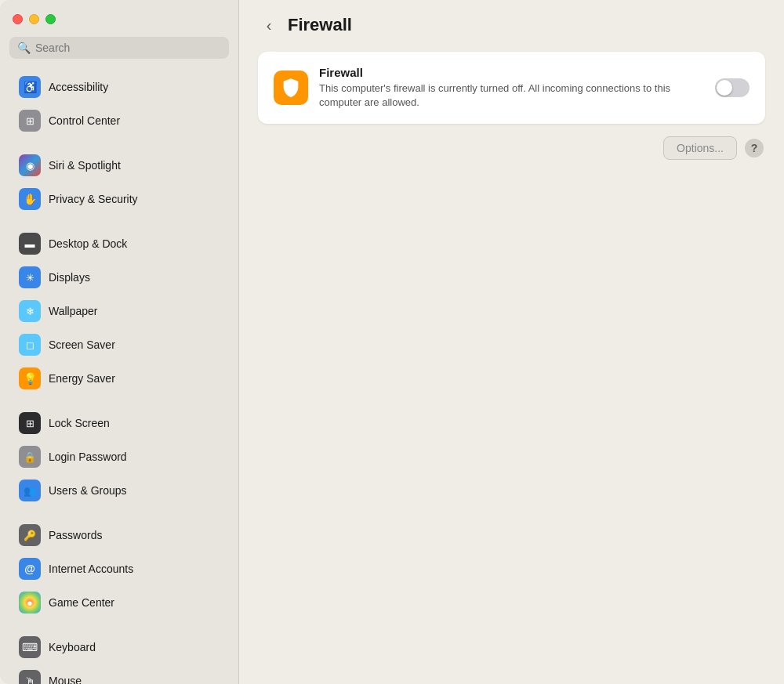  What do you see at coordinates (30, 121) in the screenshot?
I see `control-center-icon: ⊞` at bounding box center [30, 121].